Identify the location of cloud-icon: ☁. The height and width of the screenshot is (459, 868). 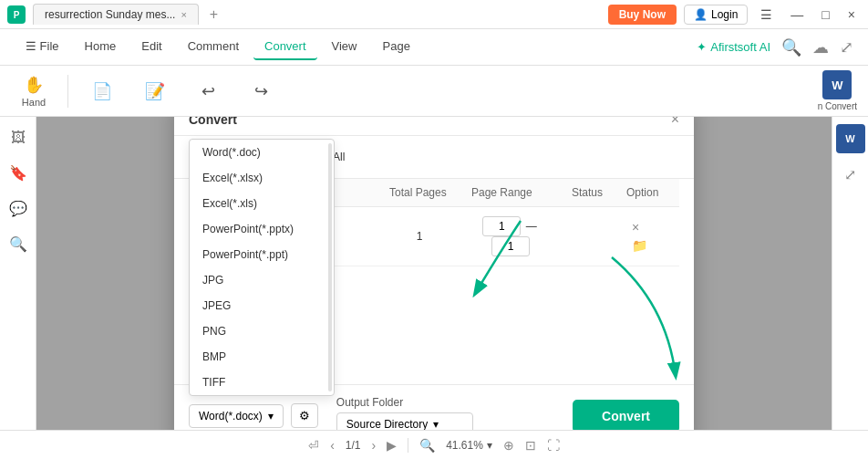
(821, 47).